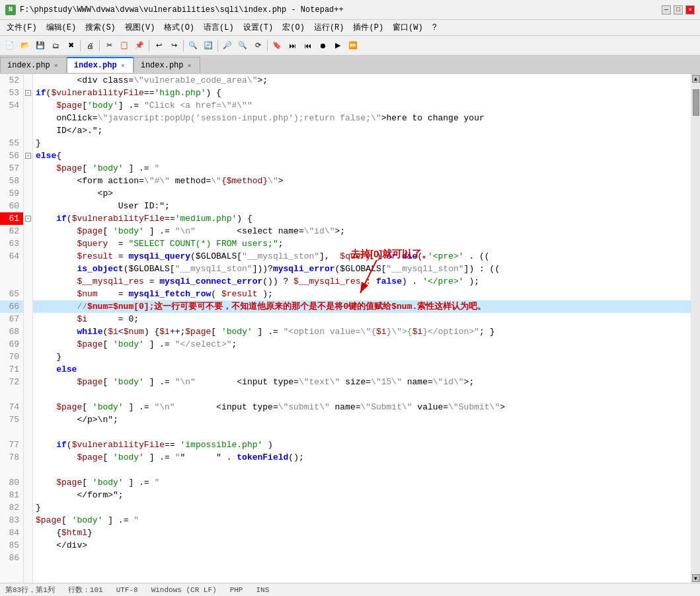 Image resolution: width=700 pixels, height=596 pixels. What do you see at coordinates (56, 46) in the screenshot?
I see `save-all-button: 🗂` at bounding box center [56, 46].